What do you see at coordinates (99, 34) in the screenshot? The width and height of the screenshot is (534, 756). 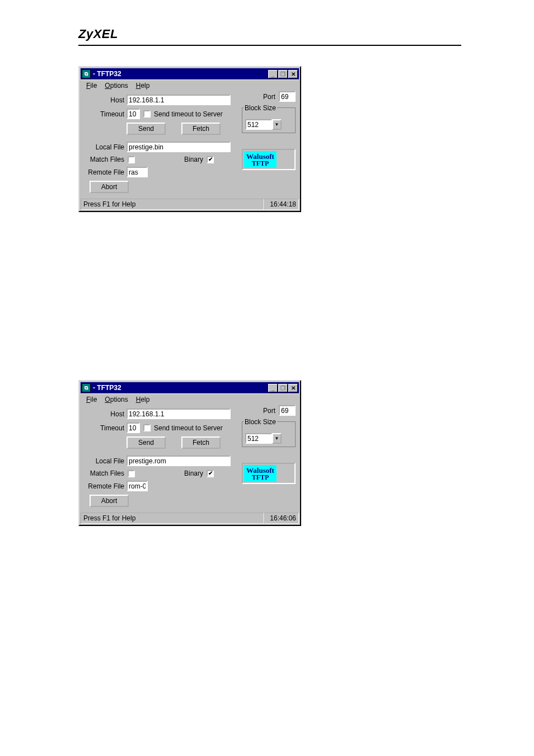 I see `brand-logo: ZyXEL` at bounding box center [99, 34].